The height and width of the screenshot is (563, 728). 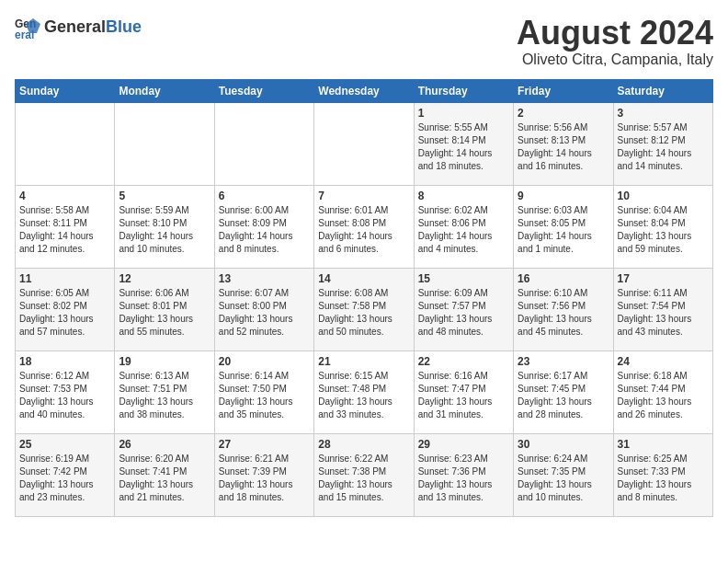 What do you see at coordinates (164, 313) in the screenshot?
I see `day-info: Sunrise: 6:06 AM Sunset: 8:01 PM Dayligh…` at bounding box center [164, 313].